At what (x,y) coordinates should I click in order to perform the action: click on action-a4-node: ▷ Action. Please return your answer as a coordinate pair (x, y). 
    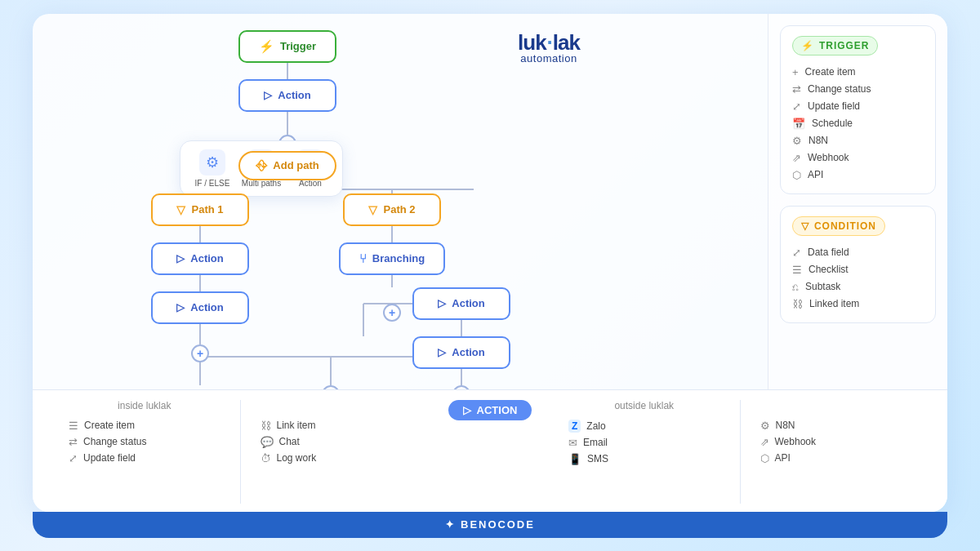
    Looking at the image, I should click on (461, 353).